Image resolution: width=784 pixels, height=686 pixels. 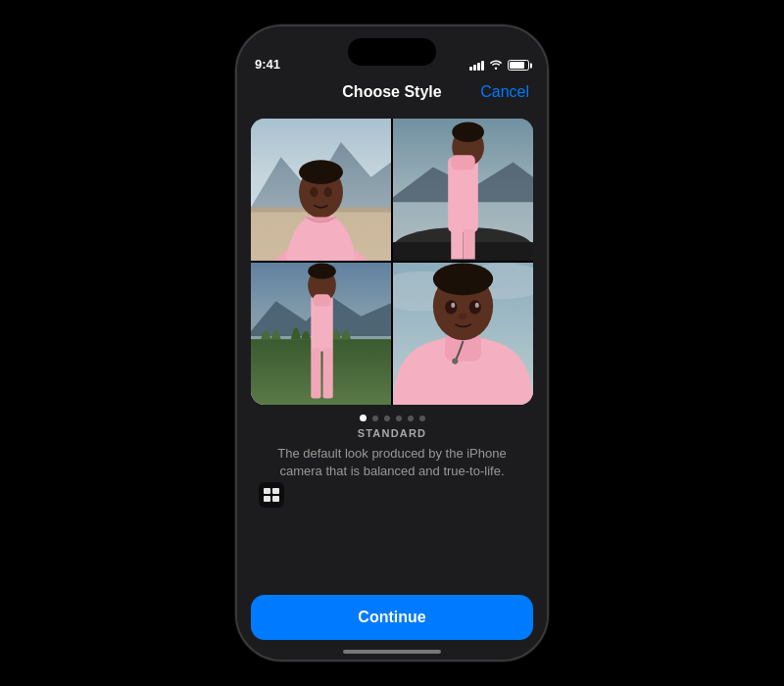 I want to click on dynamic-island, so click(x=392, y=52).